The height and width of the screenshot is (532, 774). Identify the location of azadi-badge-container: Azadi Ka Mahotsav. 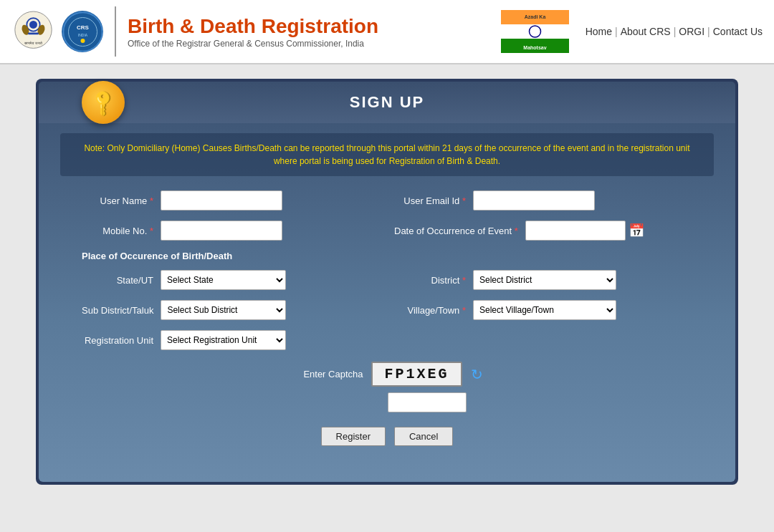
(535, 32).